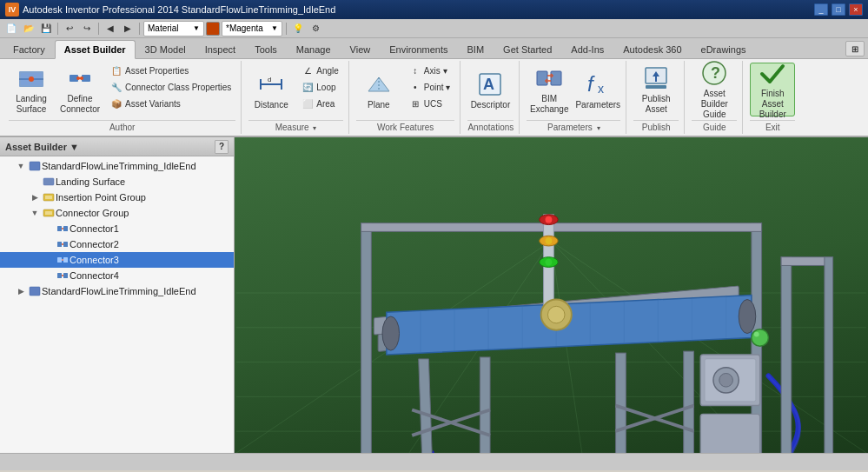  I want to click on tree-expand-insertion: ▶, so click(35, 197).